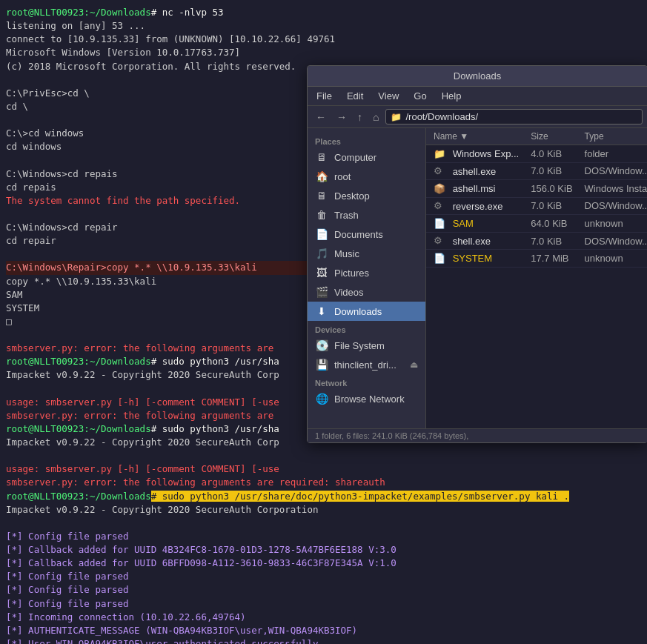  I want to click on table-row: ⚙ reverse.exe 7.0 KiB DOS/Window..., so click(537, 206).